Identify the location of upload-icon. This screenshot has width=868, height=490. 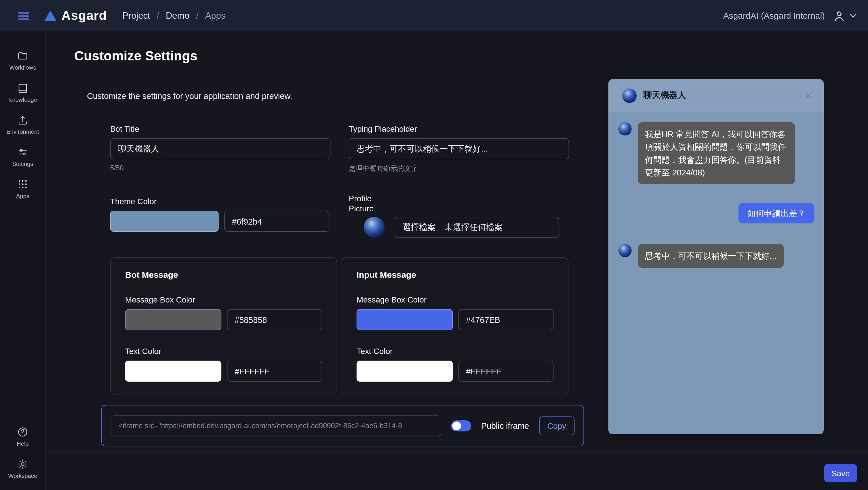
(23, 120).